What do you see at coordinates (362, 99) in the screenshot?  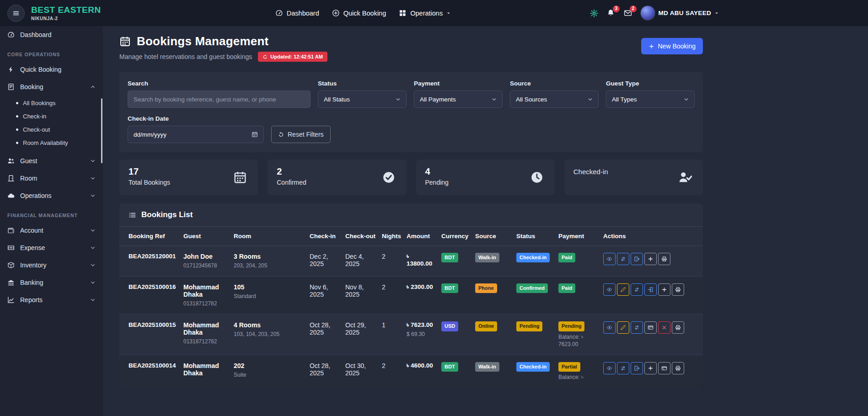 I see `status-select: All Status` at bounding box center [362, 99].